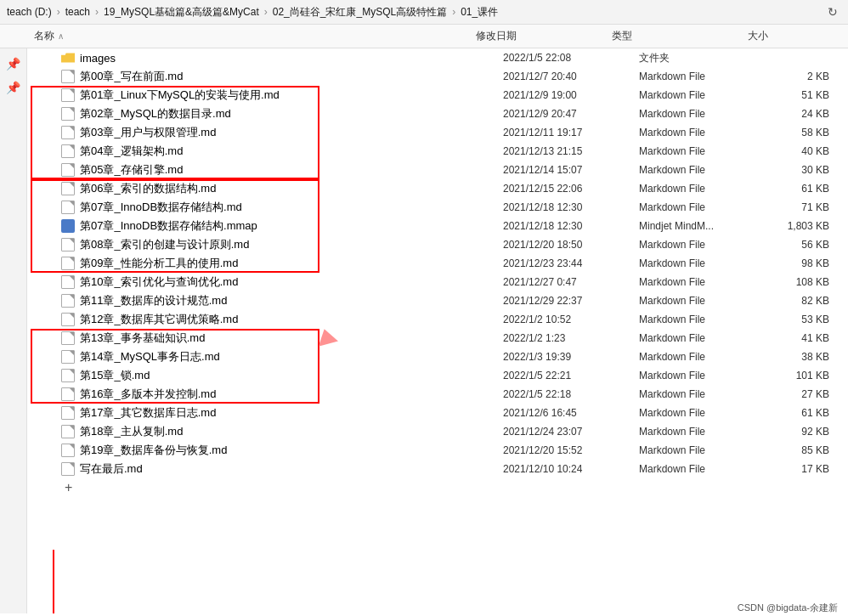  I want to click on file-name-label: 第05章_存储引擎.md, so click(131, 170).